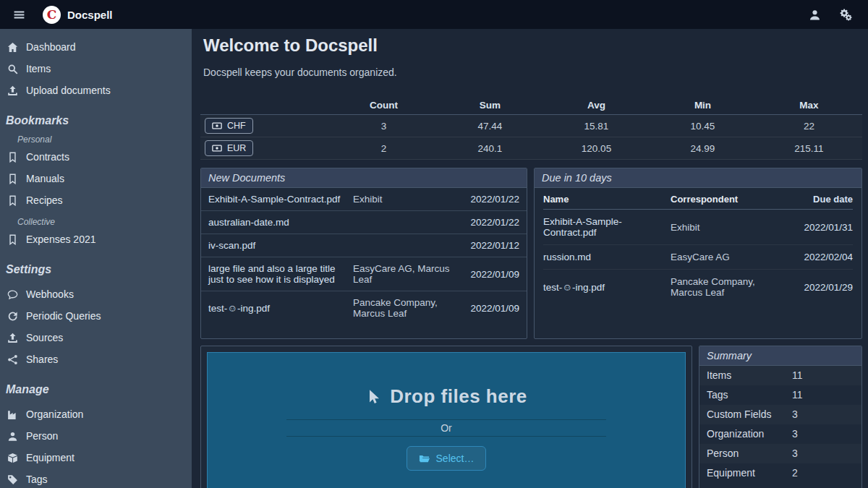  What do you see at coordinates (95, 436) in the screenshot?
I see `sidebar-item-person: Person` at bounding box center [95, 436].